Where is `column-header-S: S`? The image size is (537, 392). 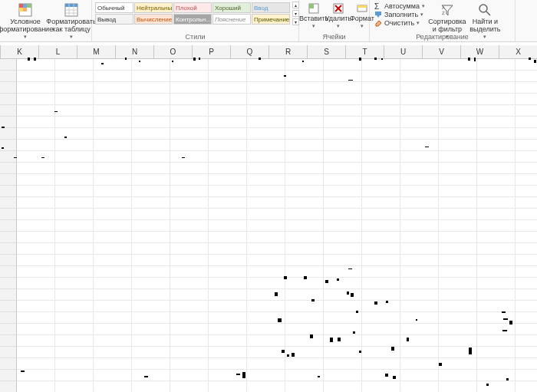 column-header-S: S is located at coordinates (327, 52).